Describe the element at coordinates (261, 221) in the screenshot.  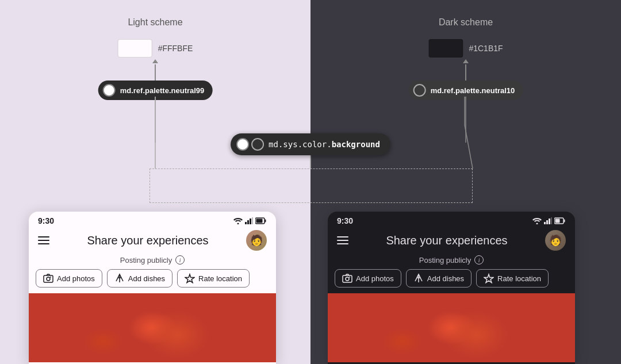
I see `light-battery-icon` at that location.